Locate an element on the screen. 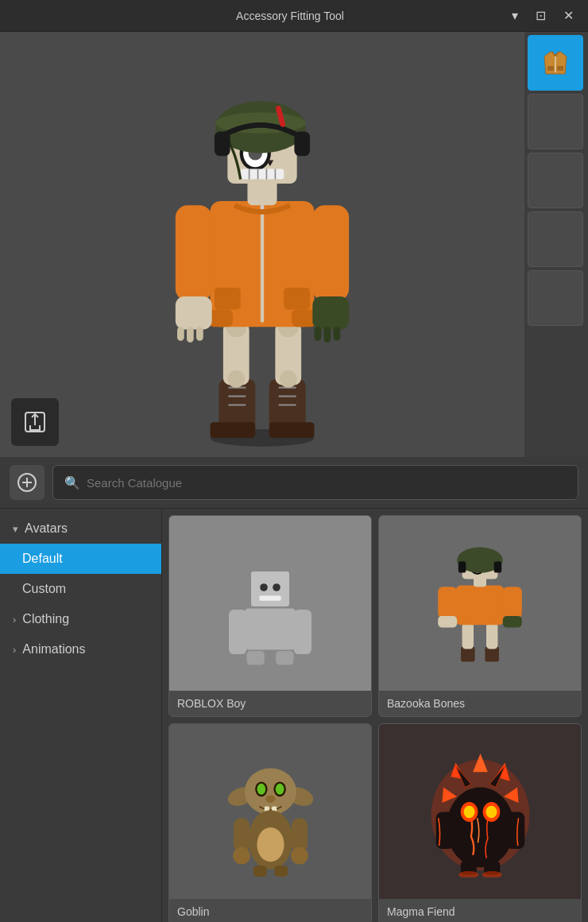 This screenshot has height=922, width=588. jacket-icon is located at coordinates (555, 63).